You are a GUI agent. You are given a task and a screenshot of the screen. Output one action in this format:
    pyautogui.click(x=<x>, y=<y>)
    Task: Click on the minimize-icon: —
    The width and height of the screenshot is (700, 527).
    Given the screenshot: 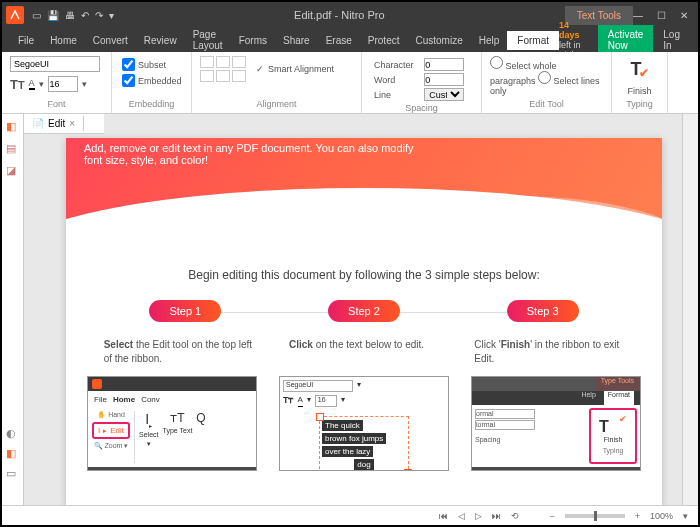 What is the action you would take?
    pyautogui.click(x=638, y=16)
    